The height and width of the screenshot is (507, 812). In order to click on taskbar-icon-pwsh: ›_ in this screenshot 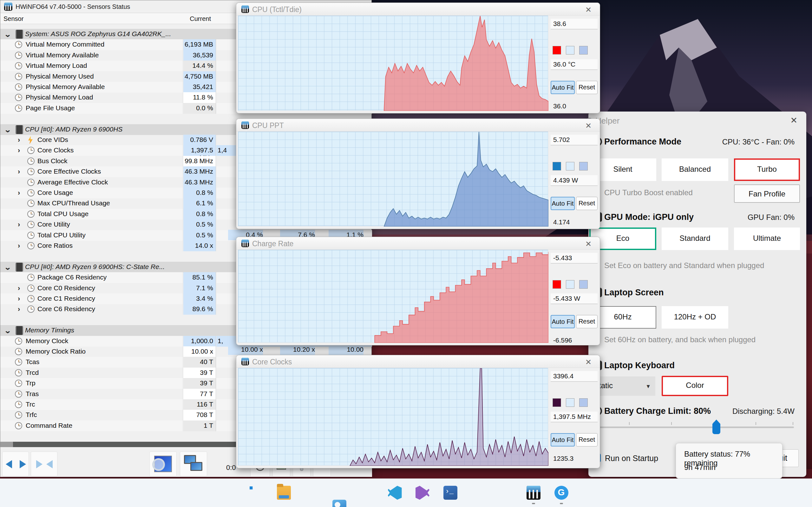, I will do `click(450, 493)`.